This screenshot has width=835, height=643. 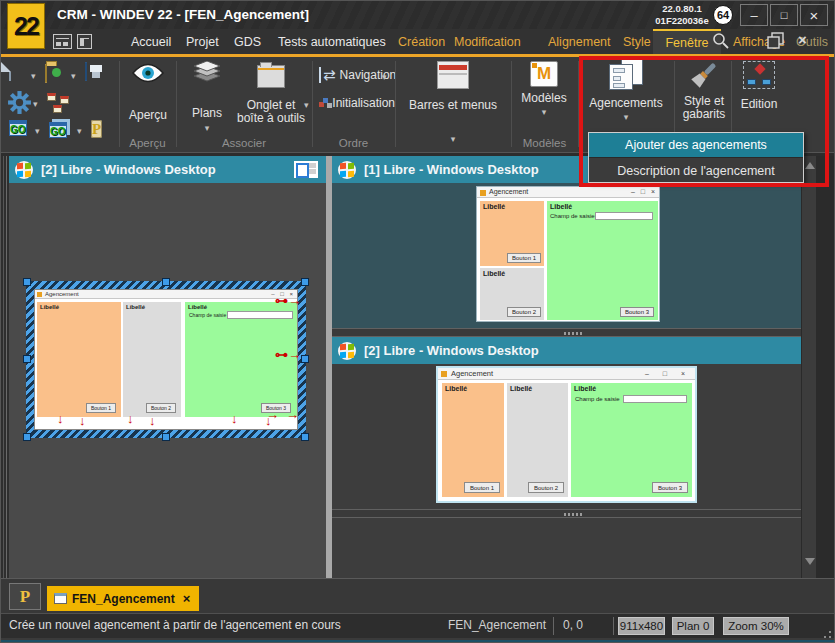 I want to click on menu-item-tests-automatiques: Tests automatiques, so click(x=332, y=42).